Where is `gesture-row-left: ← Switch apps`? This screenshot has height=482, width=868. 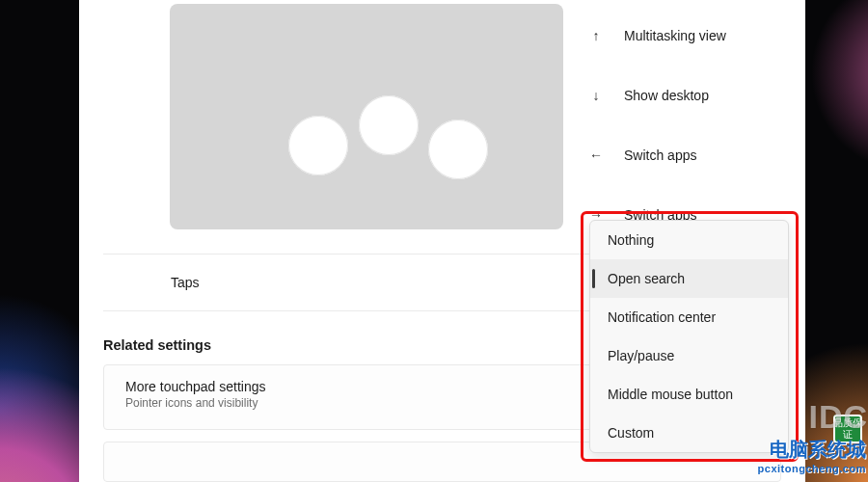 gesture-row-left: ← Switch apps is located at coordinates (695, 155).